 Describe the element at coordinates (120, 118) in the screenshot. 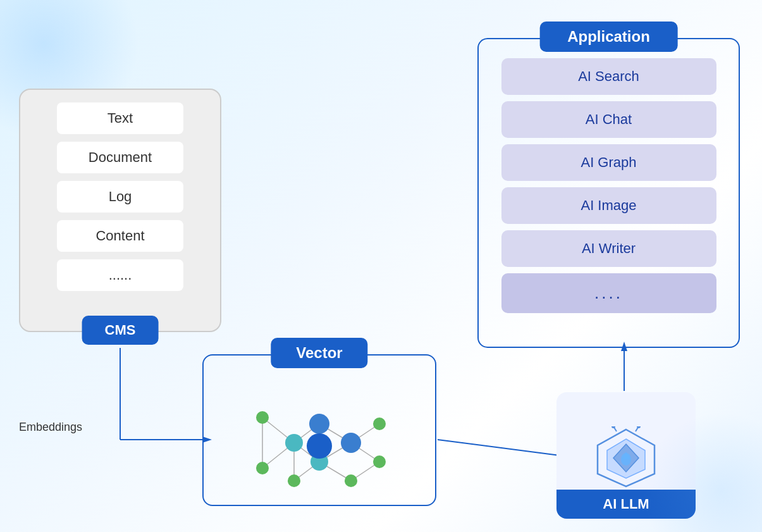

I see `cms-item-text: Text` at that location.